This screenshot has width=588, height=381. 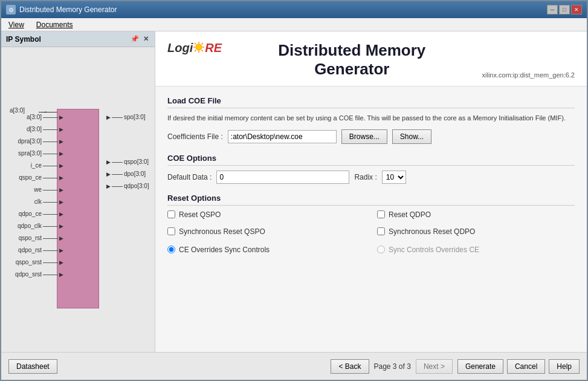 What do you see at coordinates (434, 250) in the screenshot?
I see `sync-overrides-label: Sync Controls Overrides CE` at bounding box center [434, 250].